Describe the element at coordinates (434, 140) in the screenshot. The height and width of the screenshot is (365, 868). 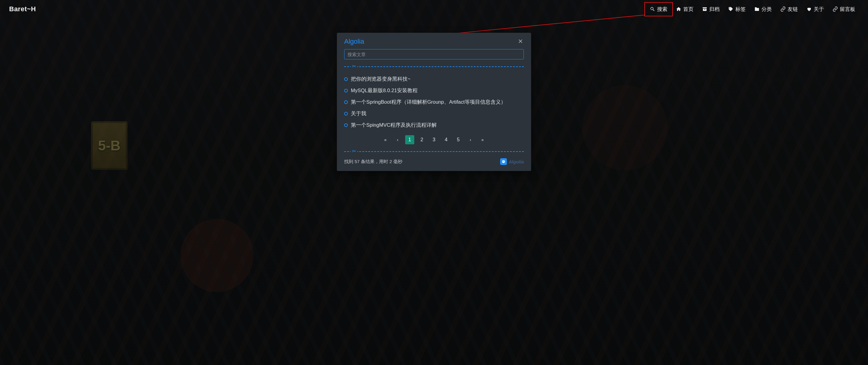
I see `page-number-button: 3` at that location.